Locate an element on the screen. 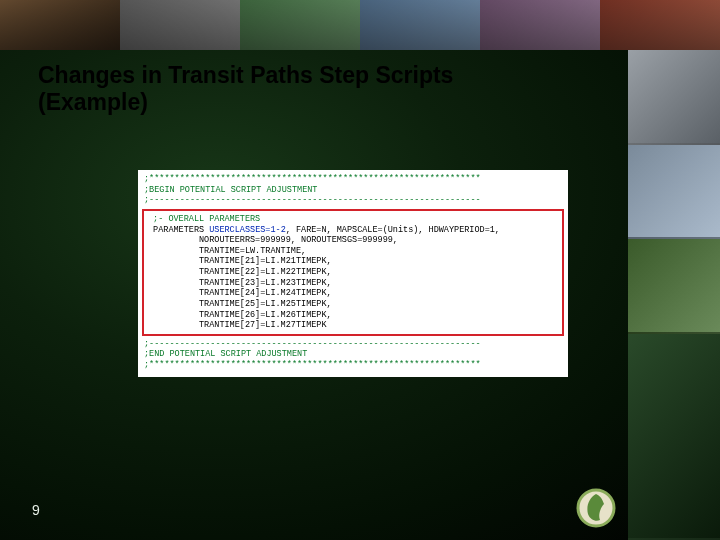 Image resolution: width=720 pixels, height=540 pixels. code-line: TRANTIME[26]=LI.M26TIMEPK, is located at coordinates (240, 315).